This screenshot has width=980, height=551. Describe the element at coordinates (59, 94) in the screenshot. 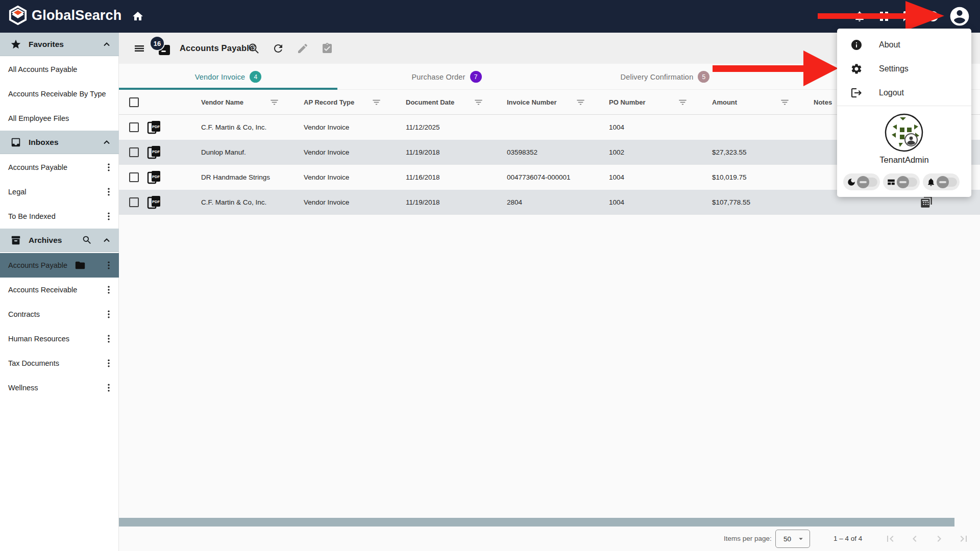

I see `sidebar-item-accounts-receivable-by-type: Accounts Receivable By Type` at that location.